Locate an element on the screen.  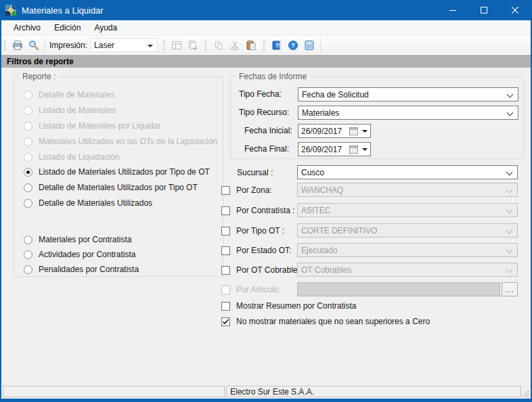
fechas-groupbox: Fechas de Informe Tipo Fecha: Fecha de S… is located at coordinates (377, 118).